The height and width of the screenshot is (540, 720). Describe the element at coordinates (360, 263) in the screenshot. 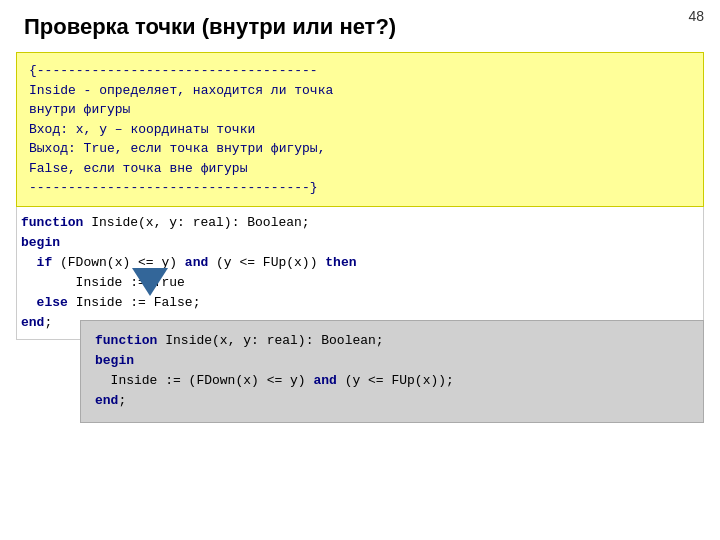

I see `code-line-3: if (FDown(x) <= y) and (y <= FUp(x)) the…` at that location.